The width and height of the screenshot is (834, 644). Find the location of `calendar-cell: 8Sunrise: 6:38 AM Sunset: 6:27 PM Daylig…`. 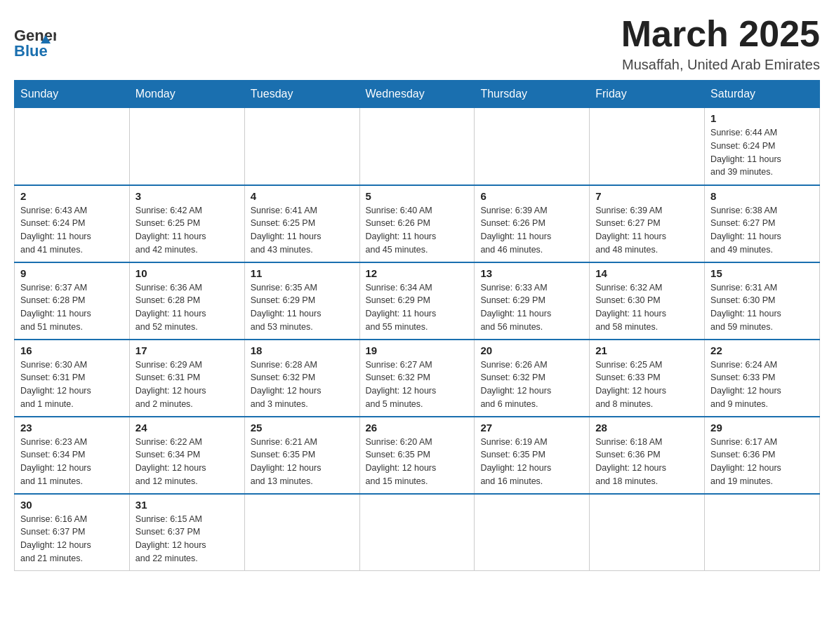

calendar-cell: 8Sunrise: 6:38 AM Sunset: 6:27 PM Daylig… is located at coordinates (762, 224).